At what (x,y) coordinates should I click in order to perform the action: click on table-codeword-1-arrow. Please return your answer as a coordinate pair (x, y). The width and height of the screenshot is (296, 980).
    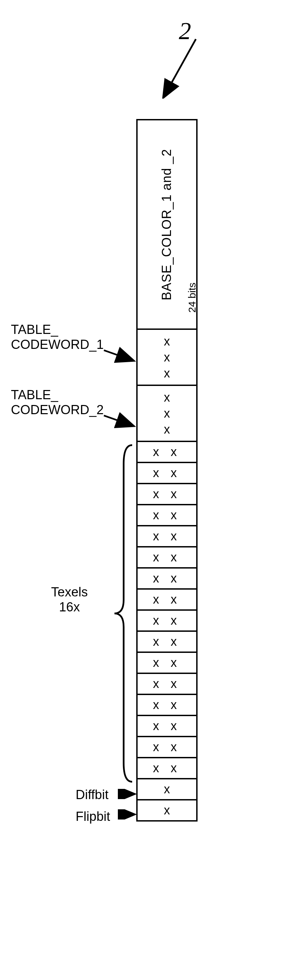
    Looking at the image, I should click on (121, 357).